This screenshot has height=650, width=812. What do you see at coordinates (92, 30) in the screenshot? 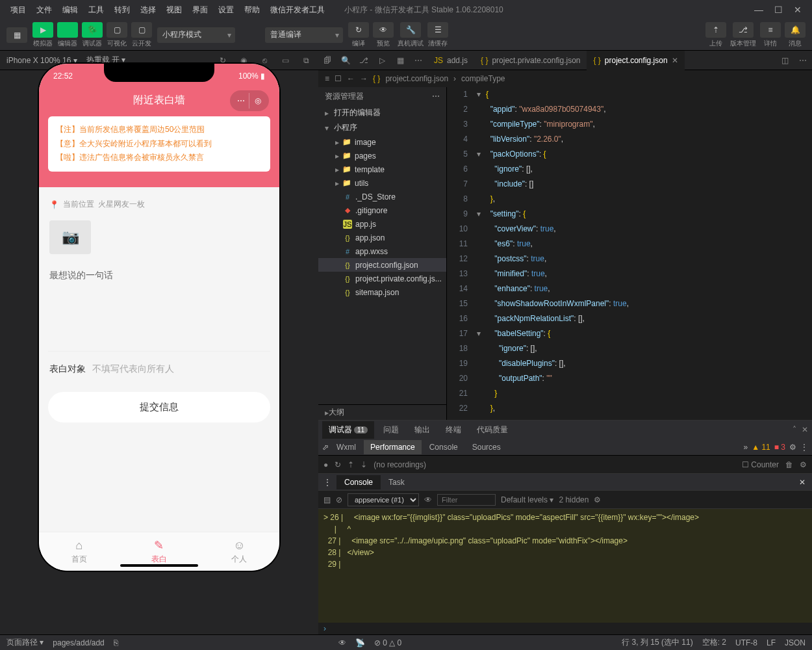
I see `tool-调试器: 🪲` at bounding box center [92, 30].